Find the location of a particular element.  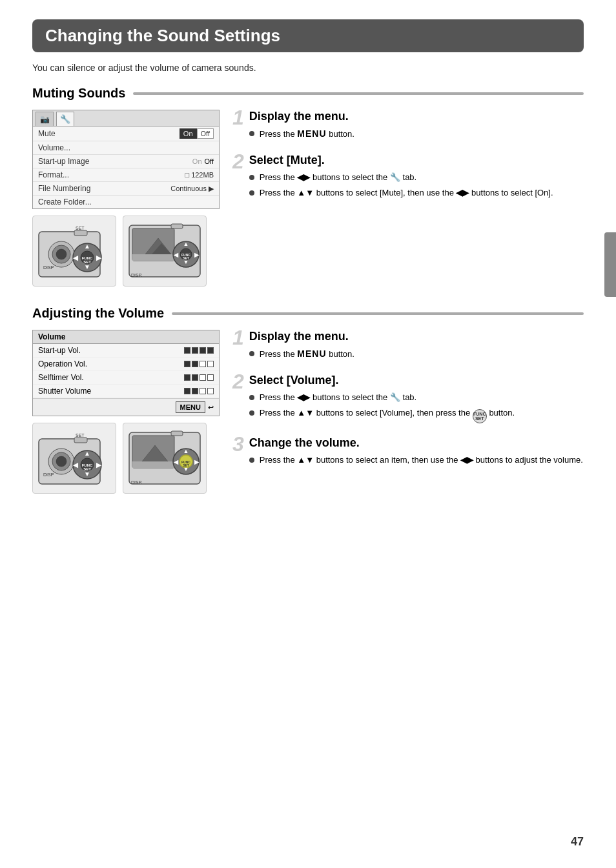

vol-row-startup: Start-up Vol. is located at coordinates (126, 351).